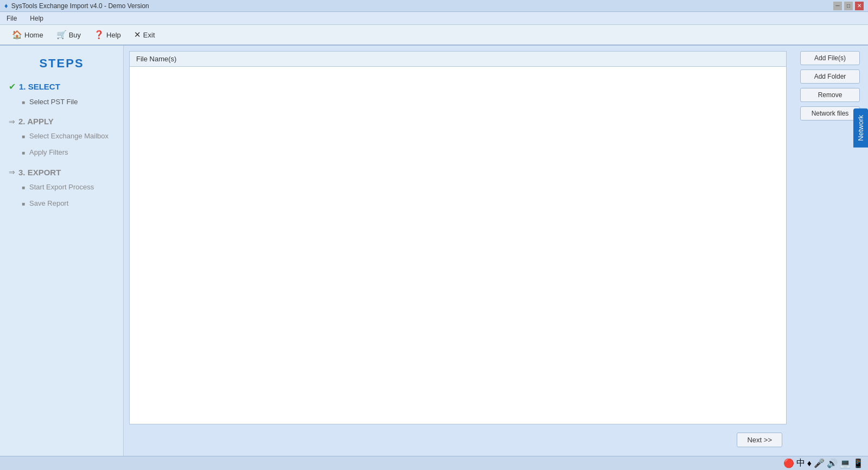  Describe the element at coordinates (34, 35) in the screenshot. I see `toolbar-home-label: Home` at that location.